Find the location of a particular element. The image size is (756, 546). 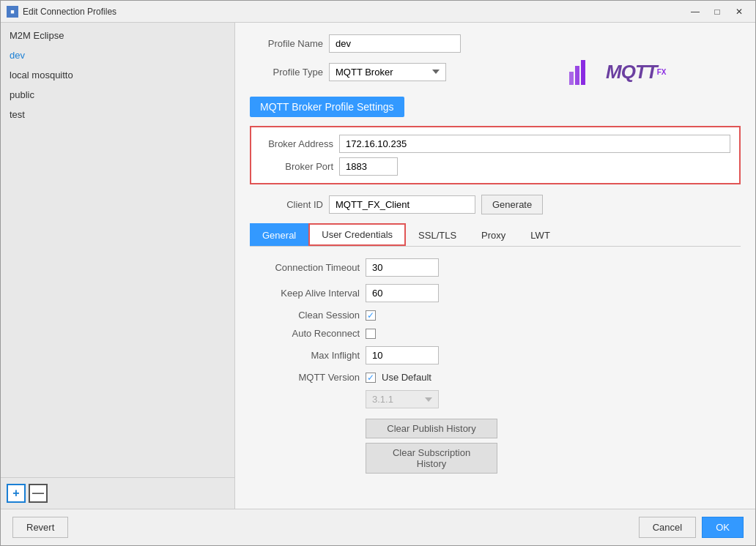

mqtt-version-select: 3.1.1 is located at coordinates (402, 400).